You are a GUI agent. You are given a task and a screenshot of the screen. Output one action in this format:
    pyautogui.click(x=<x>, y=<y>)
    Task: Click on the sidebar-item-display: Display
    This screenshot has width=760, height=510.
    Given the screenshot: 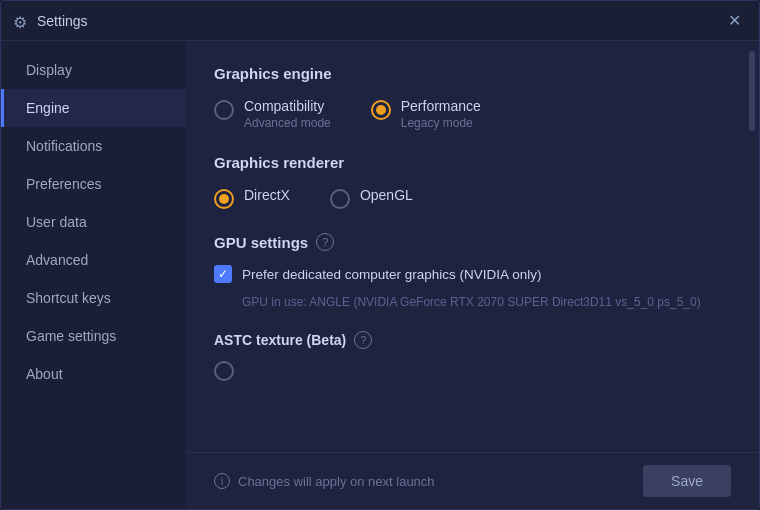 What is the action you would take?
    pyautogui.click(x=94, y=70)
    